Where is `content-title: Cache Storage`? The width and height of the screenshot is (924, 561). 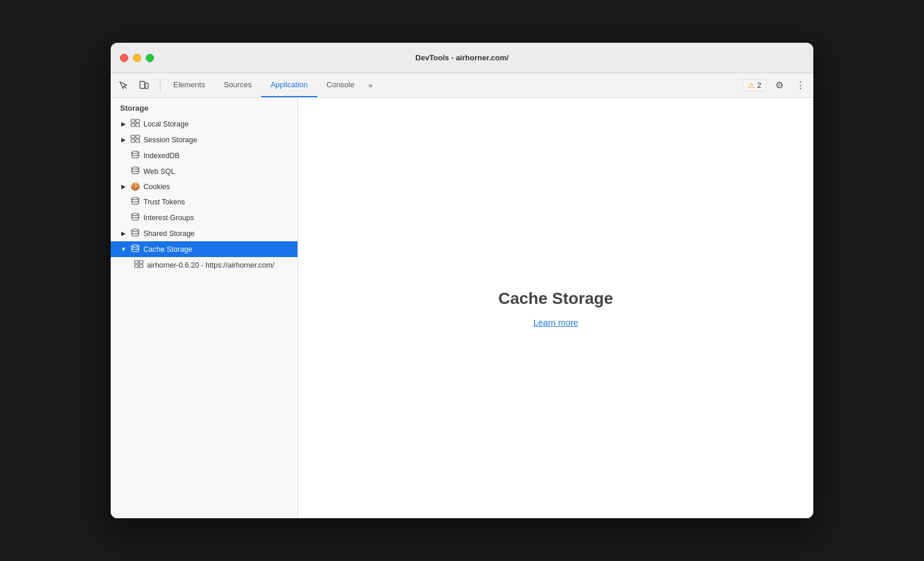
content-title: Cache Storage is located at coordinates (556, 299).